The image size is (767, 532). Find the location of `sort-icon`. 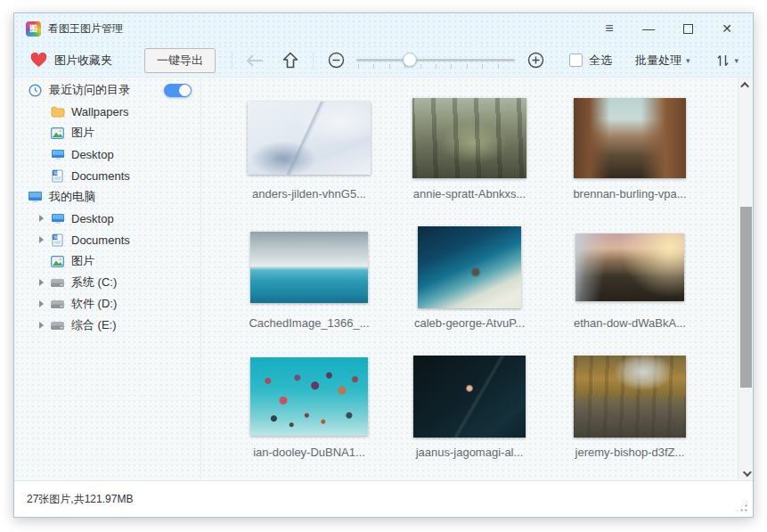

sort-icon is located at coordinates (723, 61).